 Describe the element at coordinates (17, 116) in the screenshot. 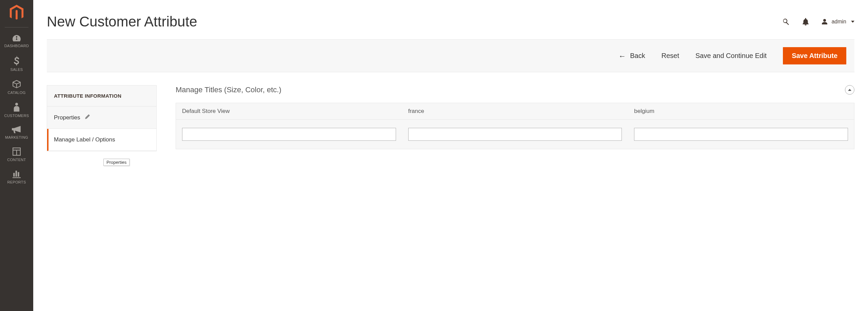

I see `nav-label: CUSTOMERS` at that location.